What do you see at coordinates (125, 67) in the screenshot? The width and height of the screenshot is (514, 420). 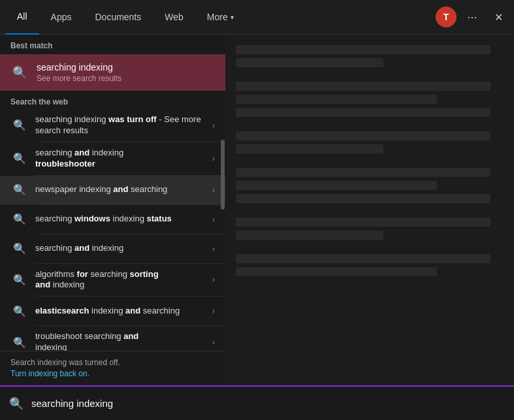 I see `best-match-title: searching indexing` at bounding box center [125, 67].